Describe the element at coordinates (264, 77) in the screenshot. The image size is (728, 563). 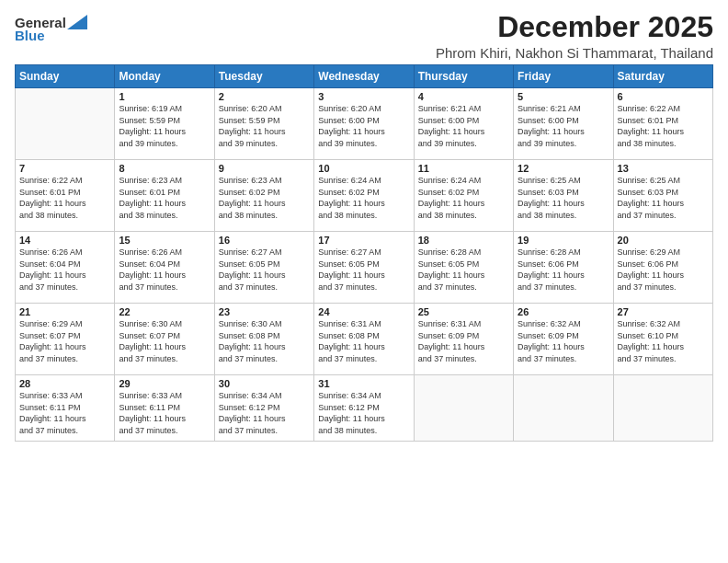
I see `col-tuesday: Tuesday` at that location.